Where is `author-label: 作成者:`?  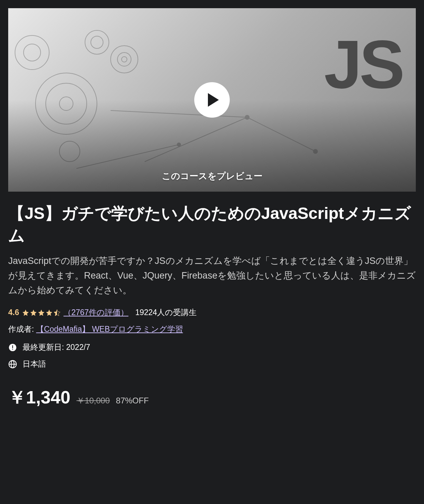 author-label: 作成者: is located at coordinates (21, 329).